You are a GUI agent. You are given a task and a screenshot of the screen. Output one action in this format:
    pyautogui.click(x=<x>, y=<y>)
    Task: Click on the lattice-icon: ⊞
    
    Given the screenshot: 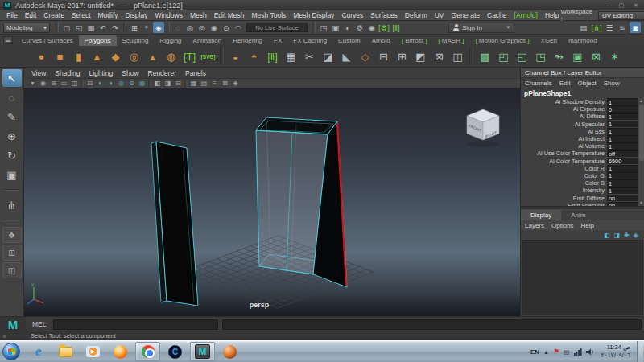 What is the action you would take?
    pyautogui.click(x=402, y=56)
    